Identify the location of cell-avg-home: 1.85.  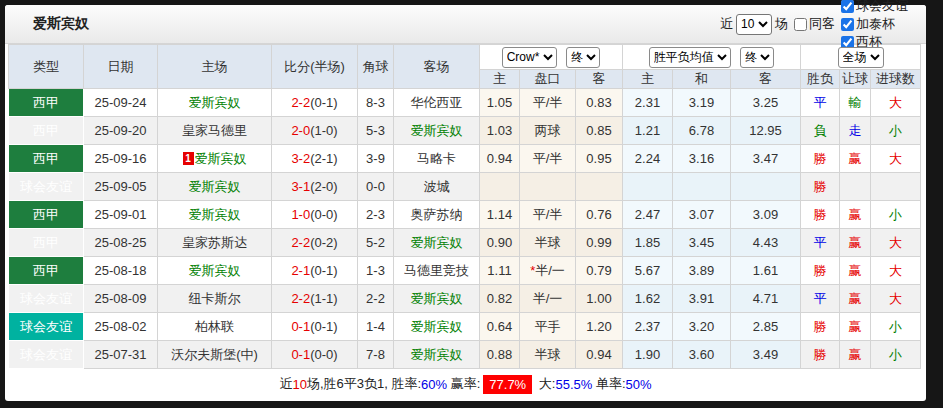
(648, 243).